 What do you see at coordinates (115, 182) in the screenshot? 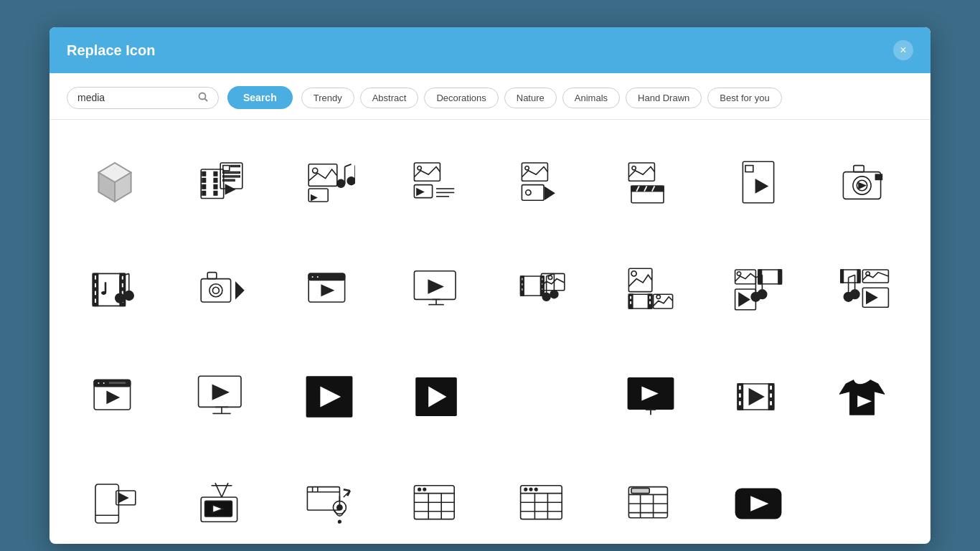
I see `3d-cube-icon` at bounding box center [115, 182].